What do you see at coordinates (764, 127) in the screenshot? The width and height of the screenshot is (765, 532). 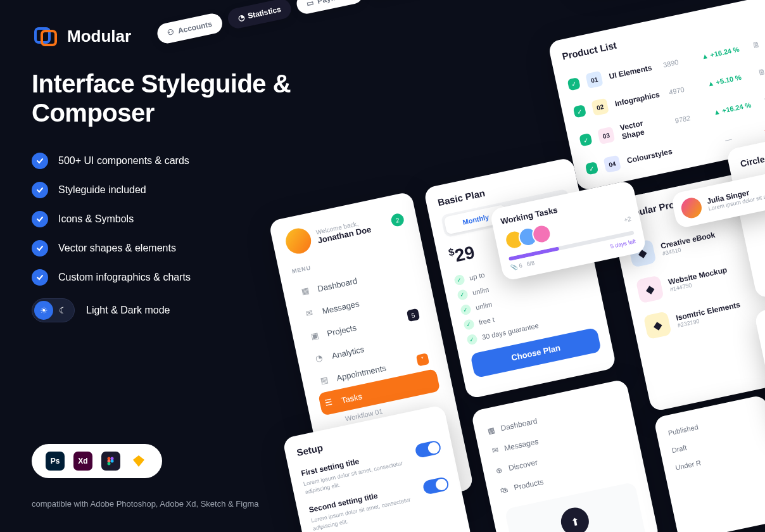 I see `product-change: ▼ -24.01 %` at bounding box center [764, 127].